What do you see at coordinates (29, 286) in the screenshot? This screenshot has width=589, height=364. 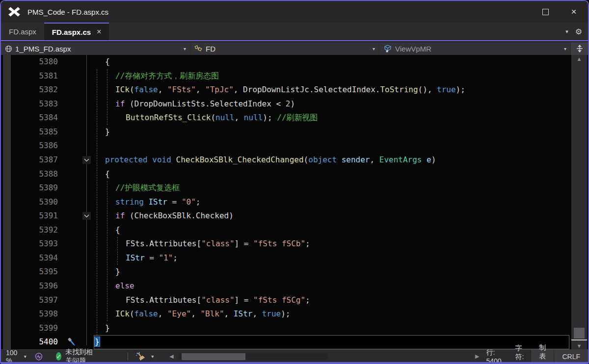 I see `line-number: 5396` at bounding box center [29, 286].